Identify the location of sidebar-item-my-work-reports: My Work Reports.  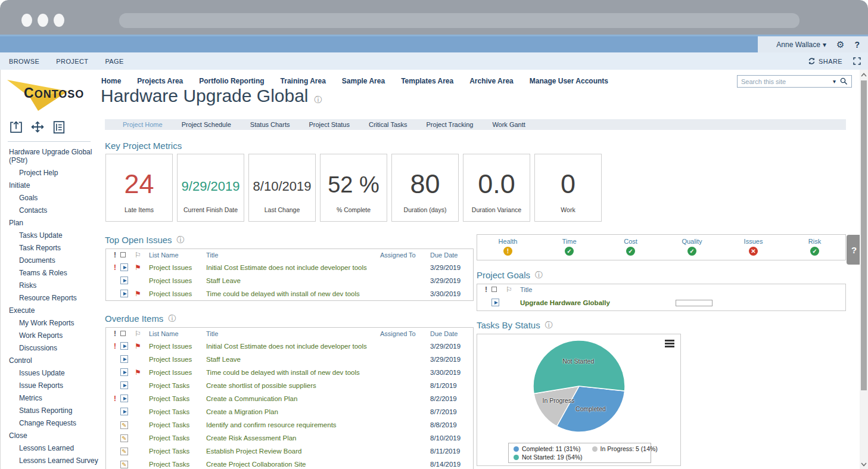
(58, 323).